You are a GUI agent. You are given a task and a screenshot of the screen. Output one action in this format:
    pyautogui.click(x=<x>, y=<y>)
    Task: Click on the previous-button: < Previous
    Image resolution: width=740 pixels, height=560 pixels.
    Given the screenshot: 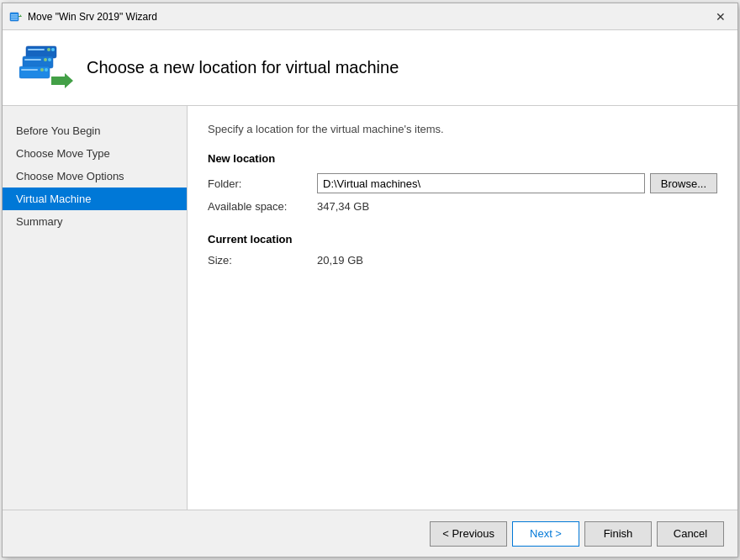 What is the action you would take?
    pyautogui.click(x=468, y=534)
    